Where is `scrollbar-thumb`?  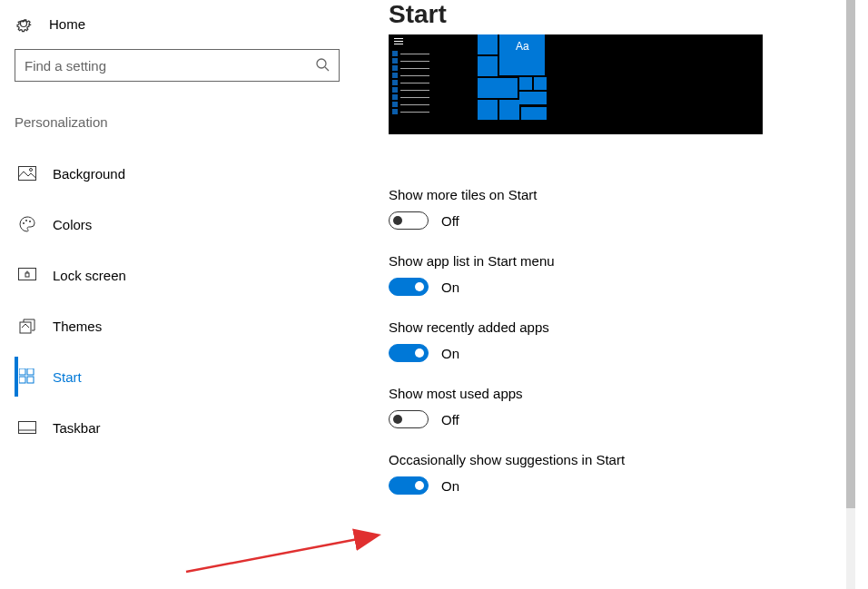
scrollbar-thumb is located at coordinates (851, 254).